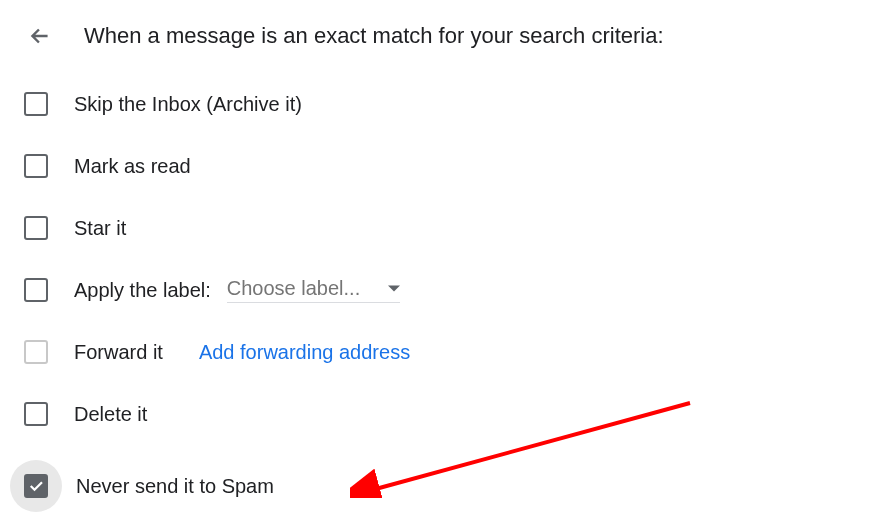 The width and height of the screenshot is (882, 525). Describe the element at coordinates (441, 36) in the screenshot. I see `filter-header: When a message is an exact match for you…` at that location.